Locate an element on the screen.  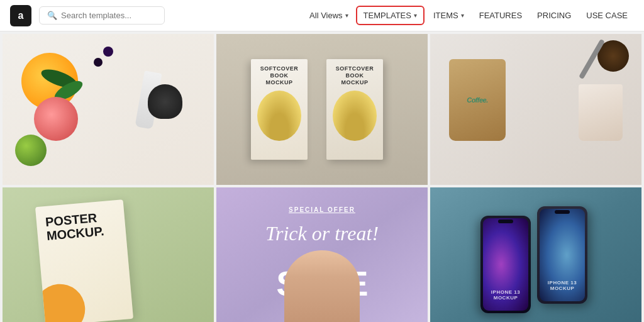
all-views-label: All Views is located at coordinates (326, 15).